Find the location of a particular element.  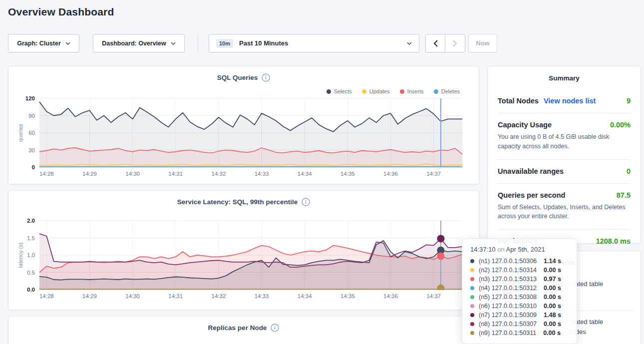

chart-hover-tooltip: 14:37:10 on Apr 5th, 2021 (n1) 127.0.0.1… is located at coordinates (519, 292).